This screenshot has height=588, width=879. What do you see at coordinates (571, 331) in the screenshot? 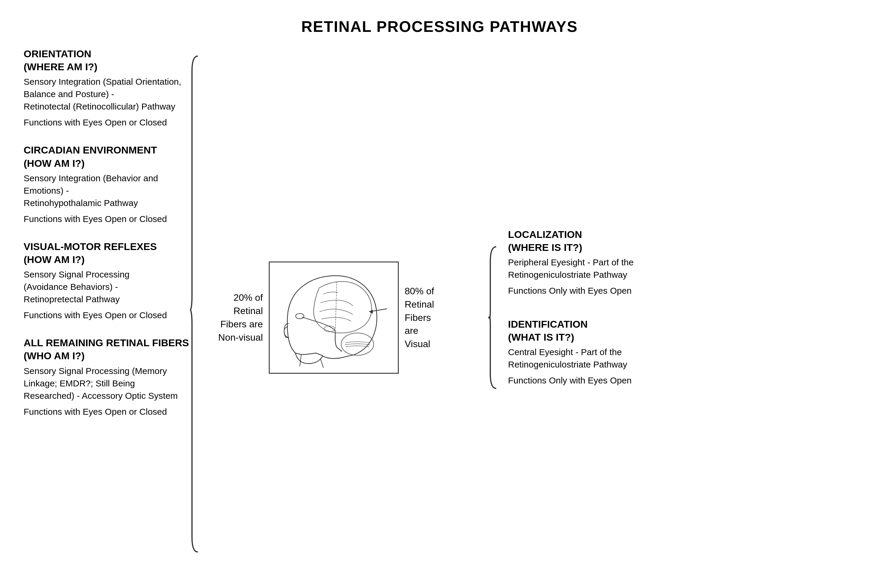
I see `identification-title: IDENTIFICATION(WHAT IS IT?)` at bounding box center [571, 331].